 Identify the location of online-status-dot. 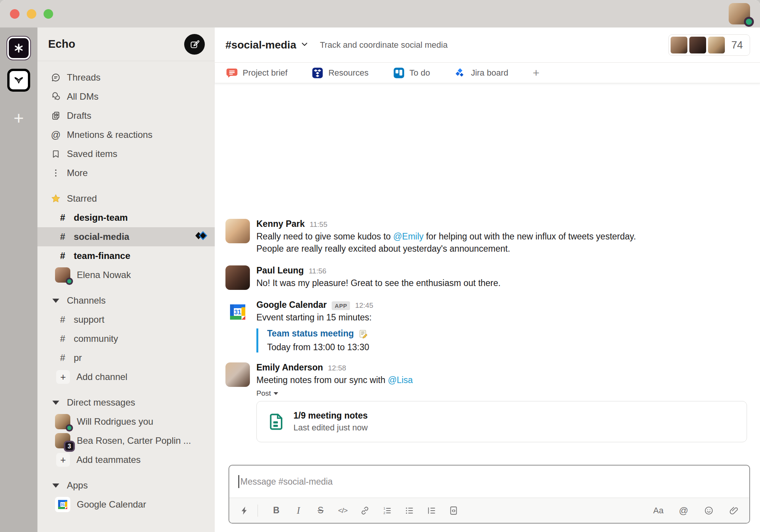
(70, 281).